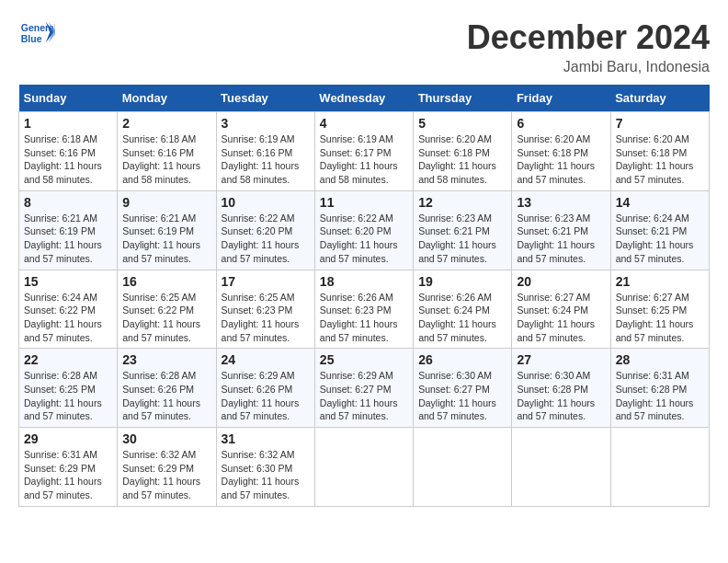 This screenshot has height=563, width=728. I want to click on calendar-week-row: 15 Sunrise: 6:24 AM Sunset: 6:22 PM Dayl…, so click(364, 309).